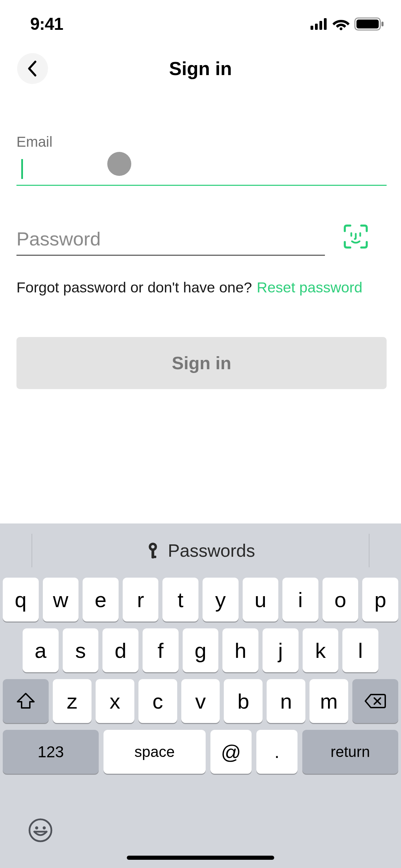 The width and height of the screenshot is (401, 868). I want to click on key-j: j, so click(280, 650).